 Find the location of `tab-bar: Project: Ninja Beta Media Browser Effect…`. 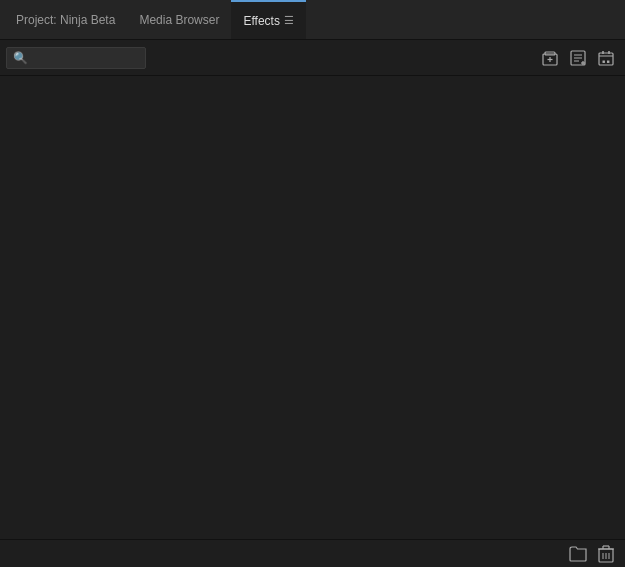

tab-bar: Project: Ninja Beta Media Browser Effect… is located at coordinates (312, 20).